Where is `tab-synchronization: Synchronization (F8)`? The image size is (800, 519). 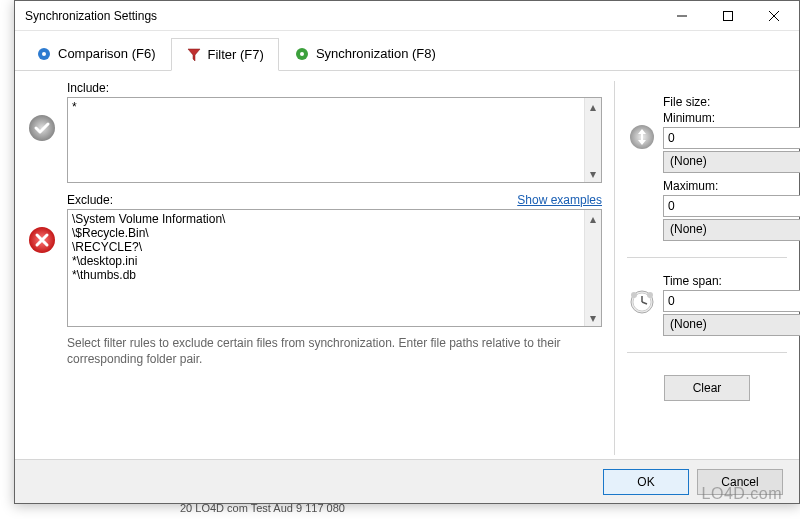 tab-synchronization: Synchronization (F8) is located at coordinates (365, 54).